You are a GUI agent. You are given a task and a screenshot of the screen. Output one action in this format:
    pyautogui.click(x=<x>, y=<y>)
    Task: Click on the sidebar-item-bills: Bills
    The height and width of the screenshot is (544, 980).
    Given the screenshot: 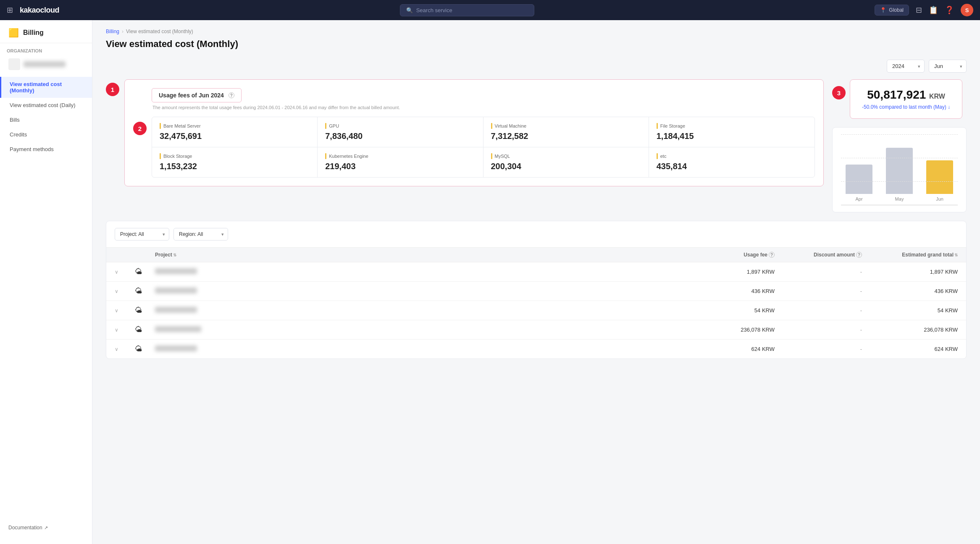 What is the action you would take?
    pyautogui.click(x=46, y=120)
    